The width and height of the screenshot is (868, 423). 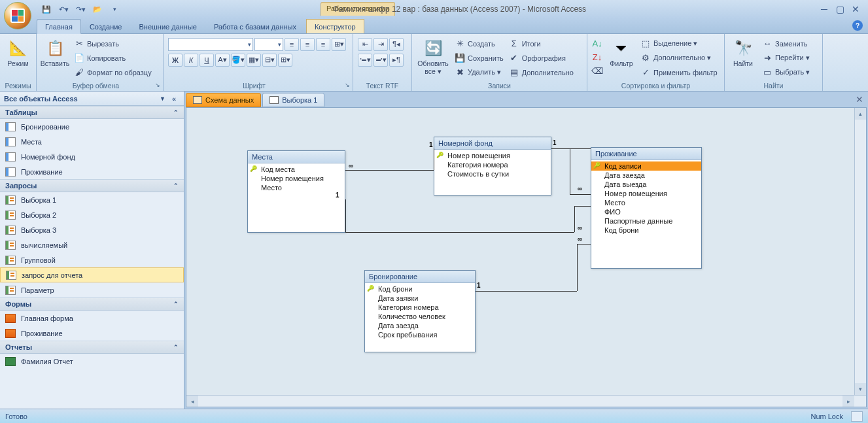 I want to click on nav-item: Выборка 2, so click(x=92, y=214).